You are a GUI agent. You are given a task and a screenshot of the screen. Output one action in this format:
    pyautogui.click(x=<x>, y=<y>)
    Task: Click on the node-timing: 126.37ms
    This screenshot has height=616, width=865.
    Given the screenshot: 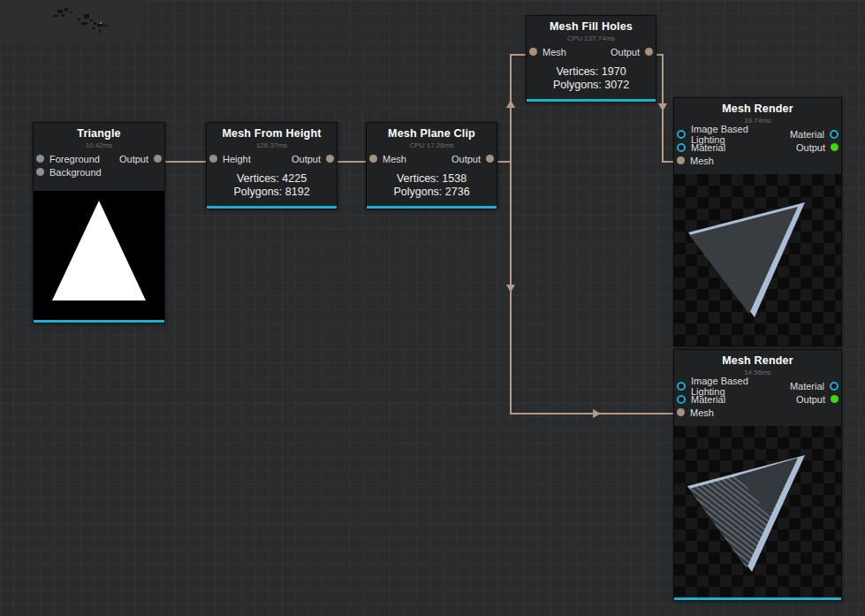 What is the action you would take?
    pyautogui.click(x=272, y=147)
    